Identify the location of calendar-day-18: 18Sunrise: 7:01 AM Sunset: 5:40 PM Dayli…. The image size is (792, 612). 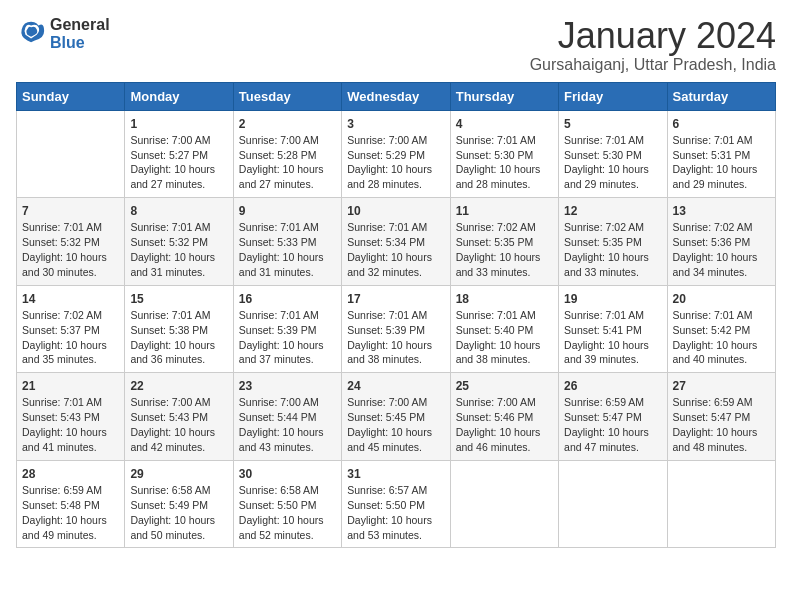
(504, 329).